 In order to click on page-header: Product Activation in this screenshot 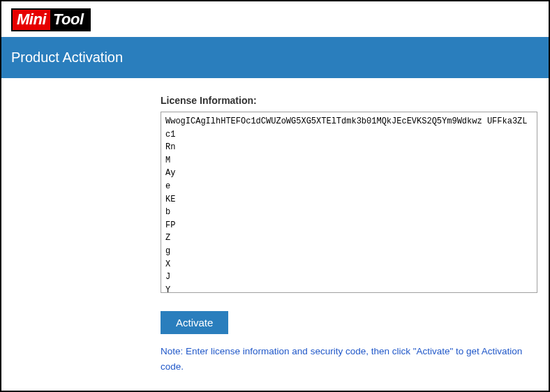, I will do `click(275, 57)`.